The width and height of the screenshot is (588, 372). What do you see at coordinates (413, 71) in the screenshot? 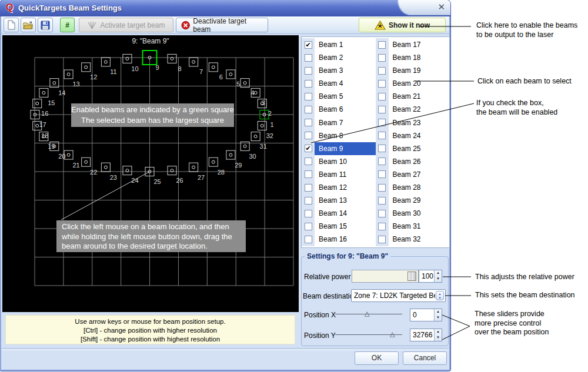
I see `beam-row: Beam 19` at bounding box center [413, 71].